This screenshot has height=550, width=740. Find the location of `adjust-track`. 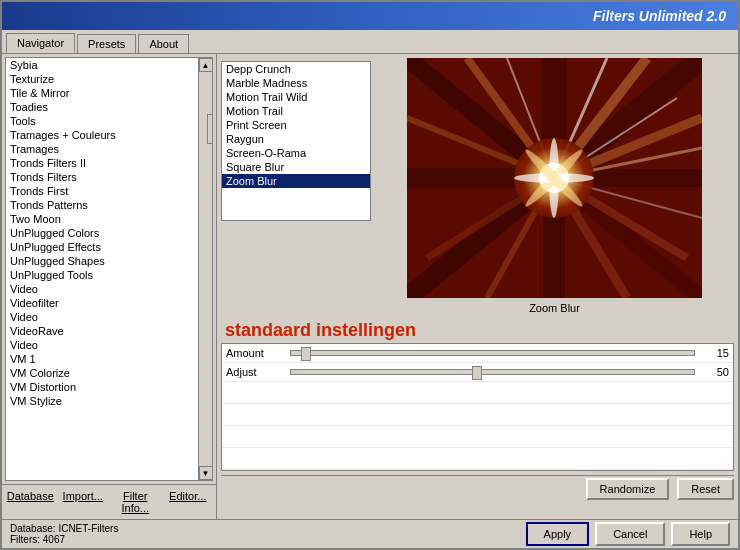

adjust-track is located at coordinates (492, 372).